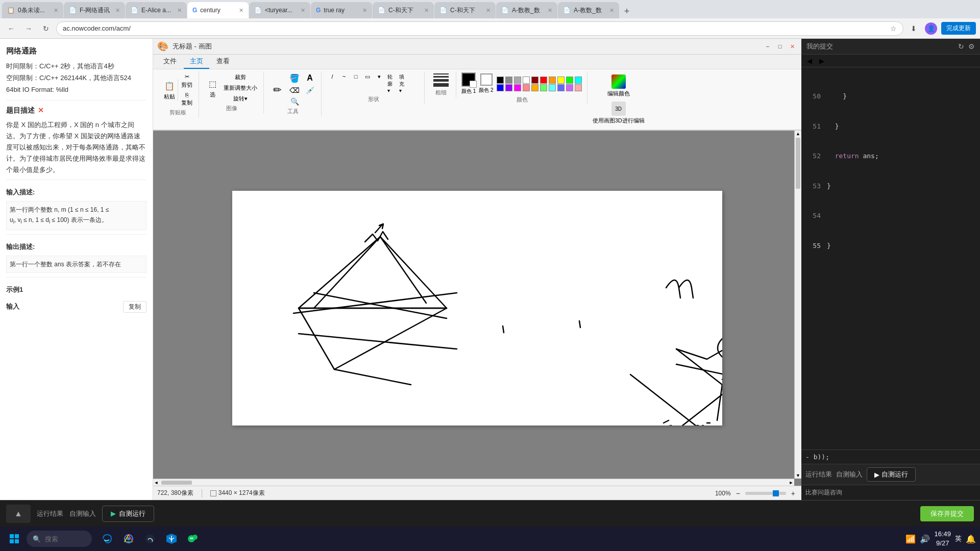 The width and height of the screenshot is (980, 551). I want to click on scroll-right-button: ►, so click(791, 483).